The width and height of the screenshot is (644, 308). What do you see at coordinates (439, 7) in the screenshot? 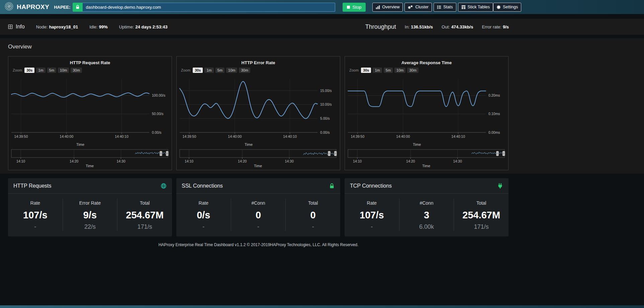
I see `list-icon` at bounding box center [439, 7].